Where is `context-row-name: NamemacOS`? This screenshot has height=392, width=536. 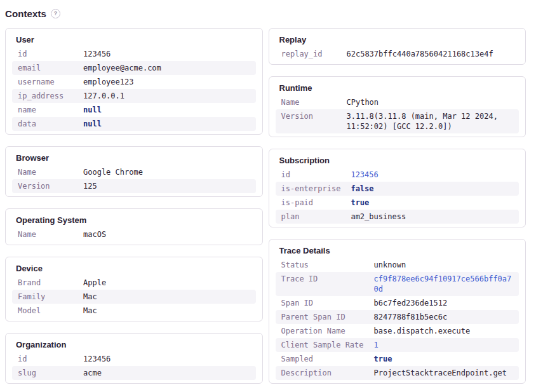
context-row-name: NamemacOS is located at coordinates (134, 234).